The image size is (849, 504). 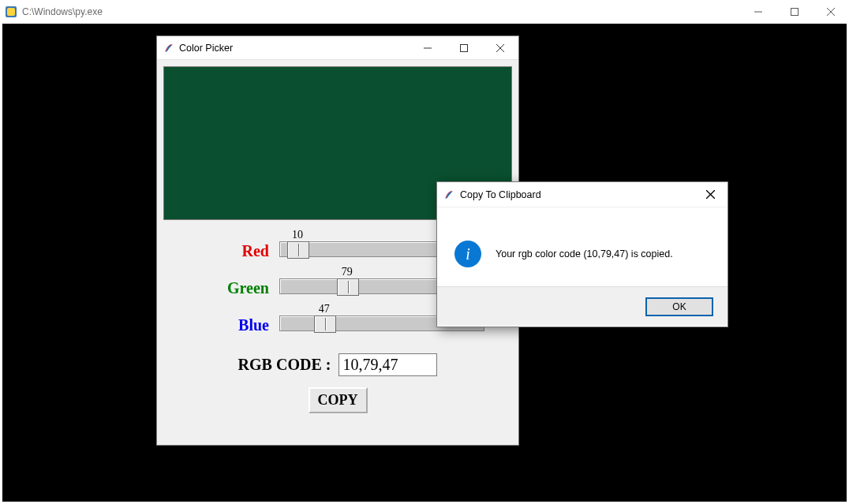 I want to click on messagebox-message: Your rgb color code (10,79,47) is copied…, so click(x=584, y=254).